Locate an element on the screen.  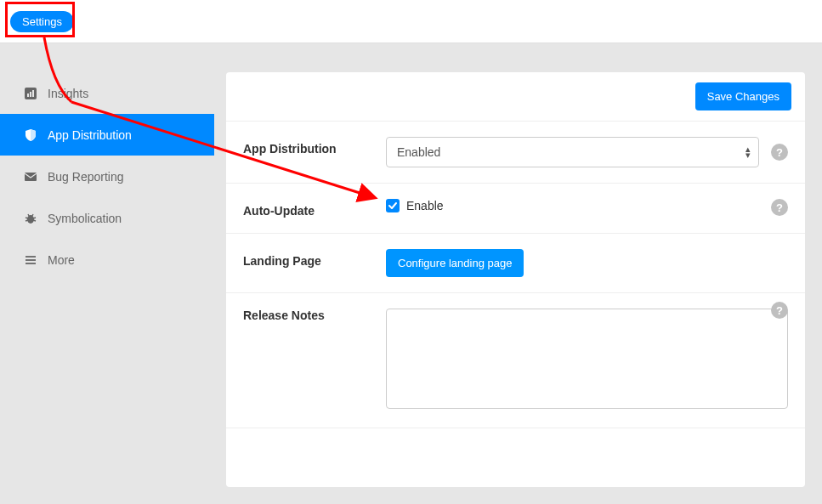
row-app-distribution: App Distribution Enabled ▴▾ ? is located at coordinates (515, 153).